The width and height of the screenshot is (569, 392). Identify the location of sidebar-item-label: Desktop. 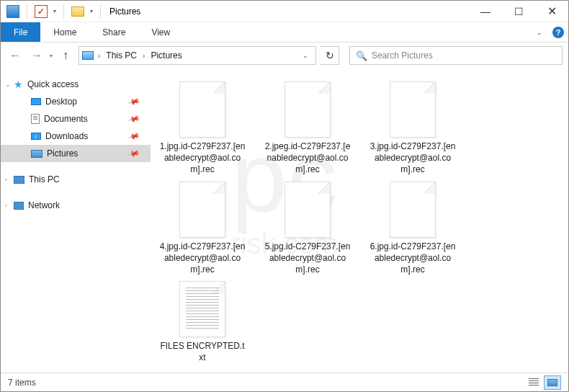
(61, 102).